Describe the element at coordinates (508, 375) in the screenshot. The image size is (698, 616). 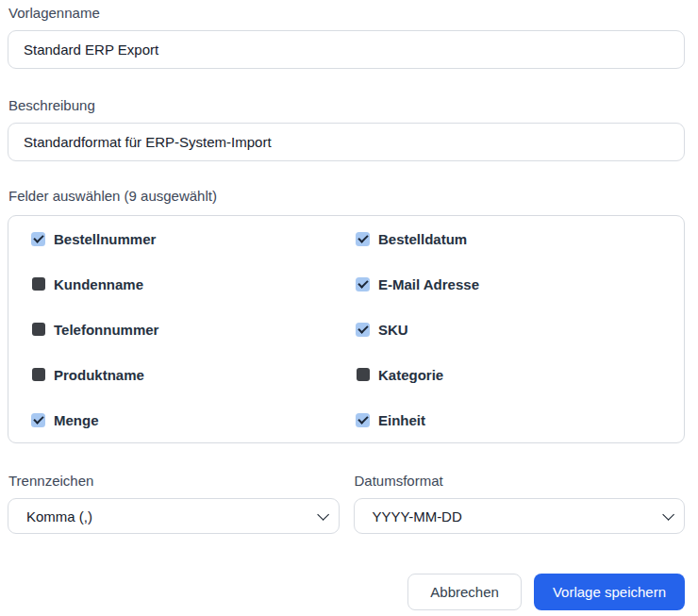
I see `field-checkbox-item: Kategorie` at that location.